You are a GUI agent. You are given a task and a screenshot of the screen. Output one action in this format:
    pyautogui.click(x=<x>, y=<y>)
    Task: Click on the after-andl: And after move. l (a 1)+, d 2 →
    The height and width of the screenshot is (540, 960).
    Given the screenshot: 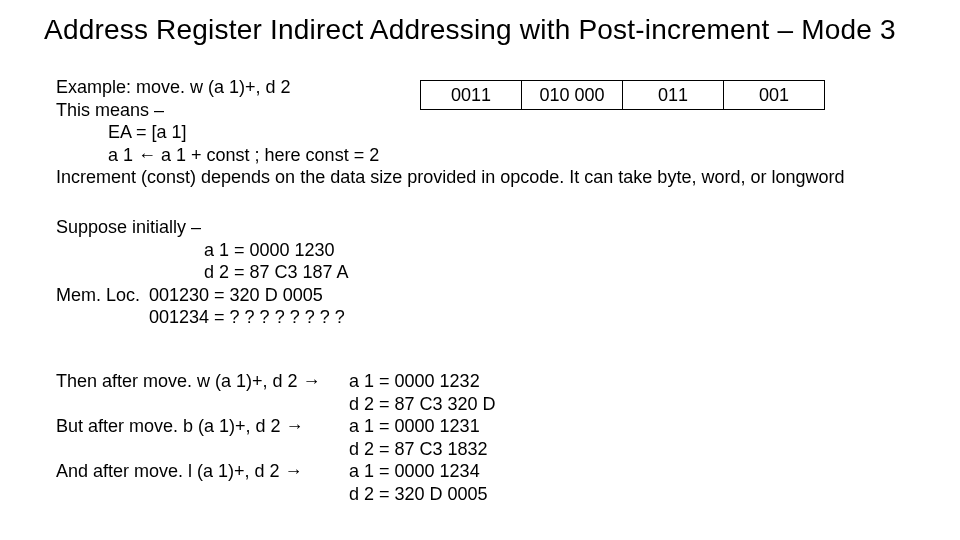 What is the action you would take?
    pyautogui.click(x=200, y=472)
    